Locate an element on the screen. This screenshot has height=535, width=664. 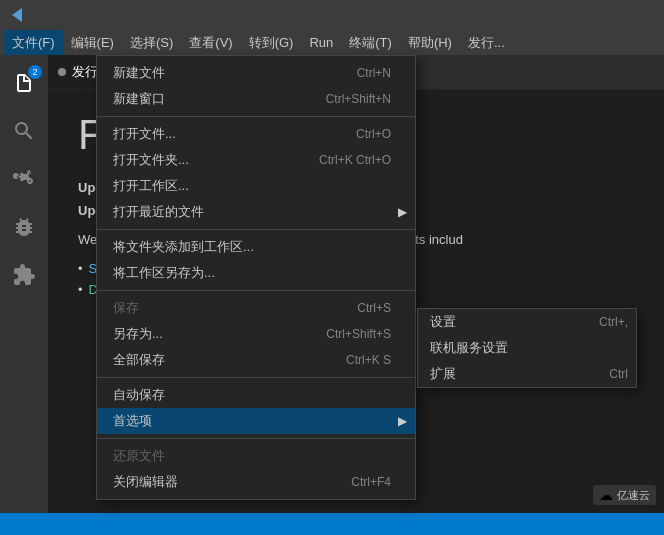
title-bar is located at coordinates (332, 15).